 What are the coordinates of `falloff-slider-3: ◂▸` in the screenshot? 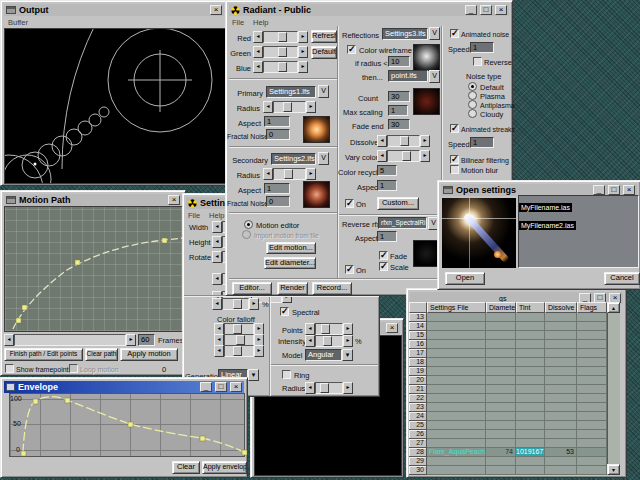 It's located at (239, 351).